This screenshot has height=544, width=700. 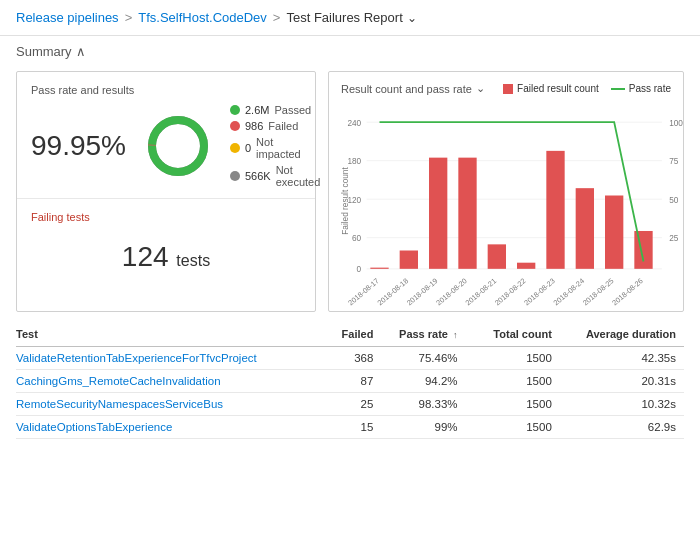 What do you see at coordinates (622, 334) in the screenshot?
I see `col-avg-dur: Average duration` at bounding box center [622, 334].